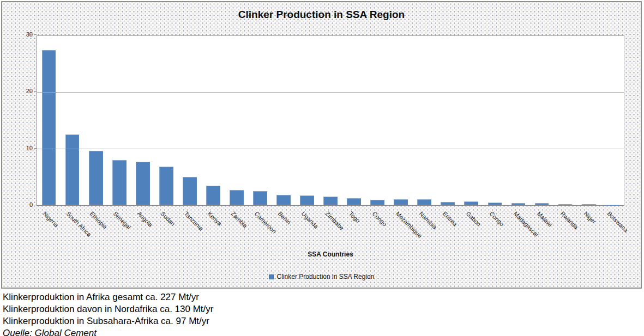 The width and height of the screenshot is (644, 336). What do you see at coordinates (122, 220) in the screenshot?
I see `x-label-senegal: Senegal` at bounding box center [122, 220].